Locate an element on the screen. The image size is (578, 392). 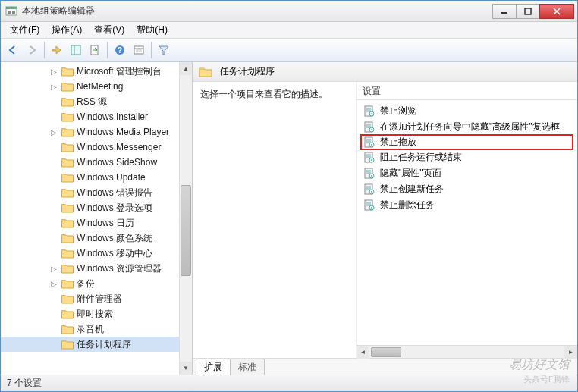
tree-item-label: 录音机 is located at coordinates (90, 329).